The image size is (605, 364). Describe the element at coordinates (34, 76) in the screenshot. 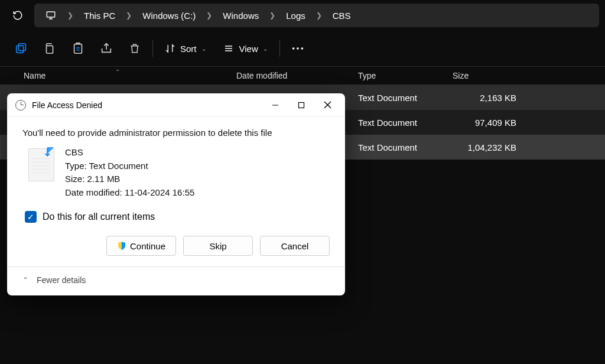

I see `column-name-label: Name` at that location.